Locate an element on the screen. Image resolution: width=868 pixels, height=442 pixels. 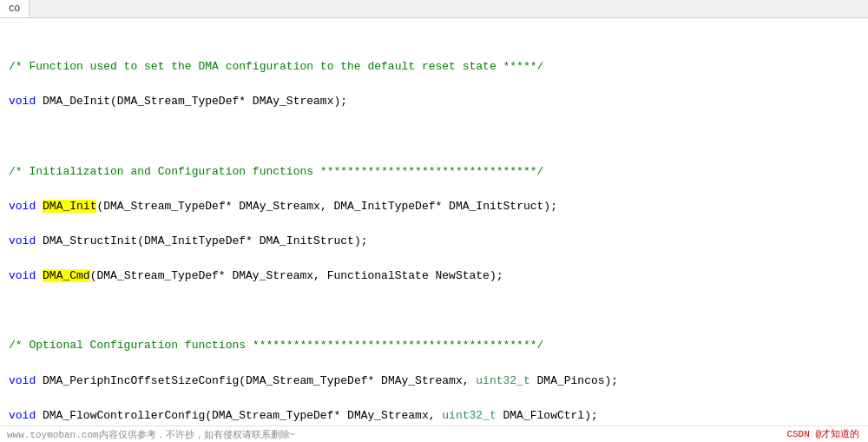
watermark-text: www.toymoban.com内容仅供参考，不许抄，如有侵权请联系删除~ is located at coordinates (151, 434).